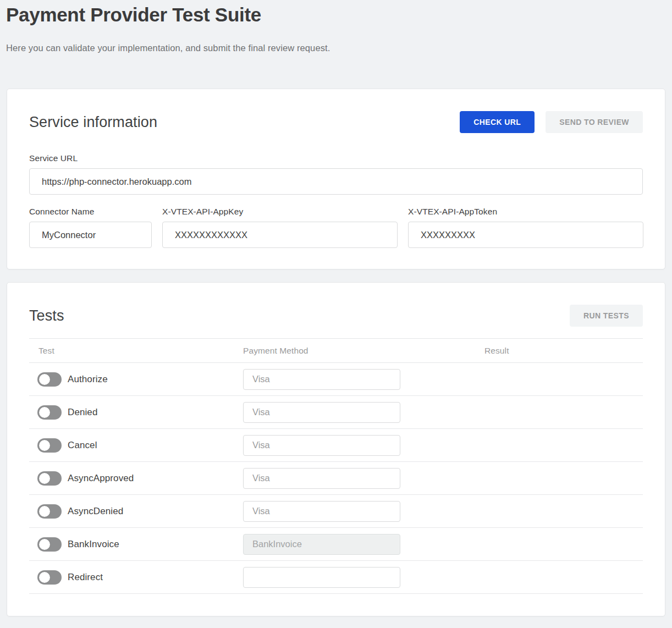 The height and width of the screenshot is (628, 672). I want to click on service-card-header: Service information CHECK URL SEND TO RE…, so click(336, 122).